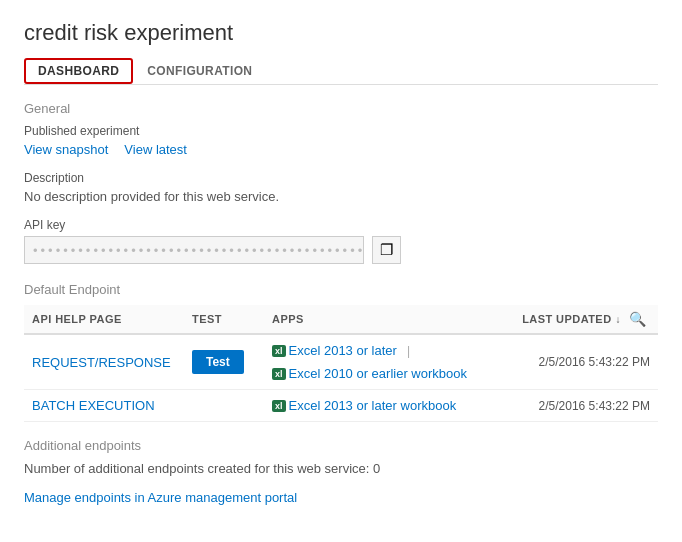  I want to click on description-label: Description, so click(341, 178).